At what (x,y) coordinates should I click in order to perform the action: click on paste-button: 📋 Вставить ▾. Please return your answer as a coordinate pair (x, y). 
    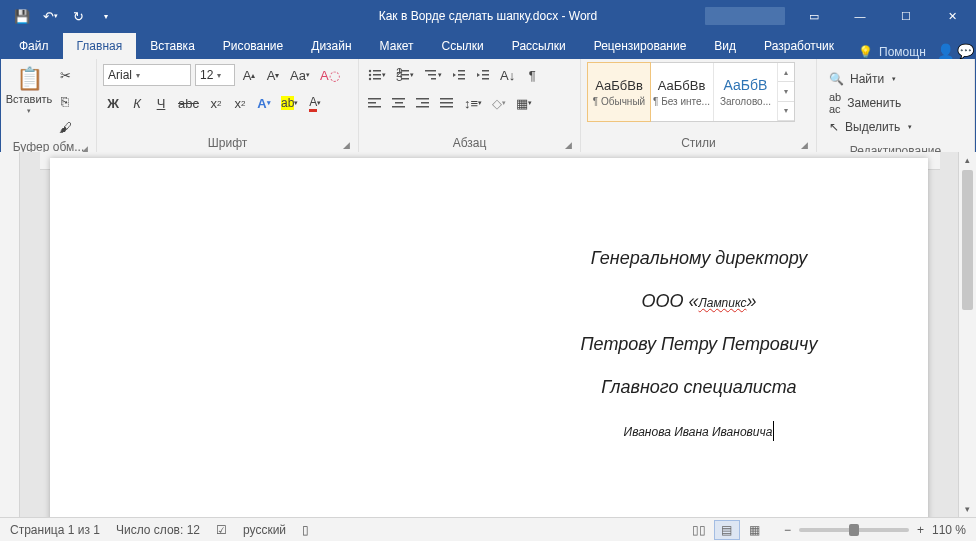
    Looking at the image, I should click on (29, 88).